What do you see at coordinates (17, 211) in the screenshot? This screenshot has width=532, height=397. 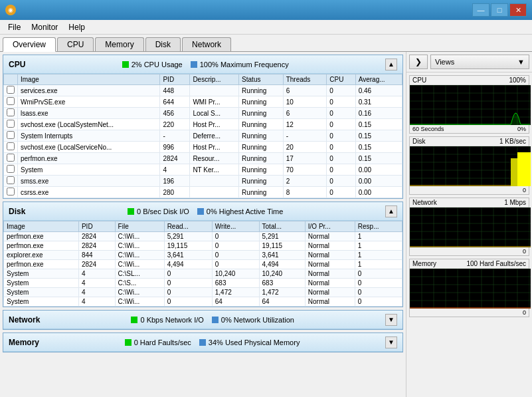 I see `disk-section-title: Disk` at bounding box center [17, 211].